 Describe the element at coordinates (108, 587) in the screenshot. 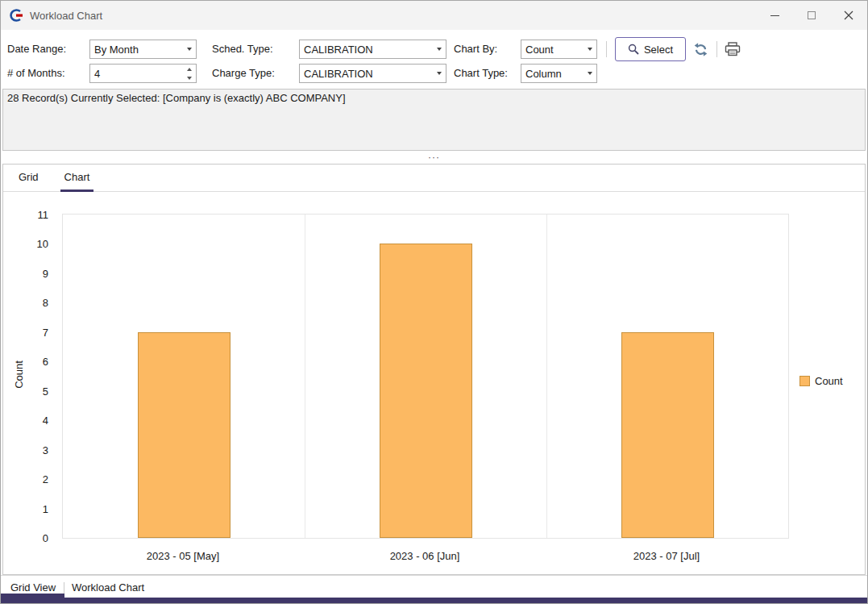

I see `bottom-tab-workload-chart: Workload Chart` at that location.